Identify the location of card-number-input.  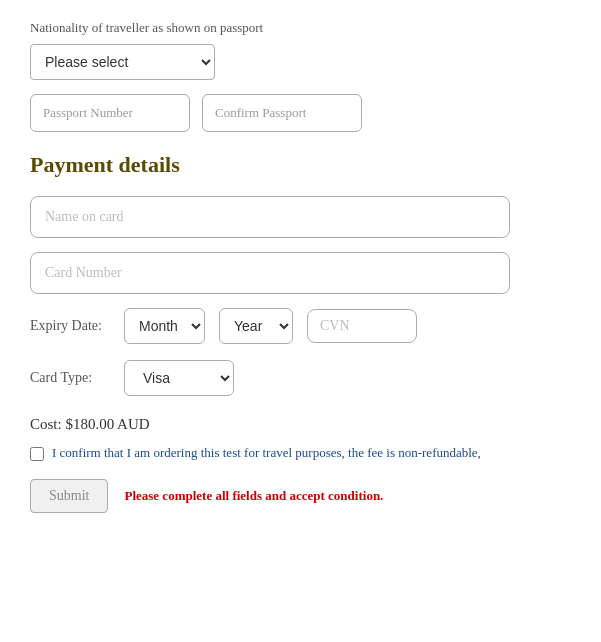
(270, 273).